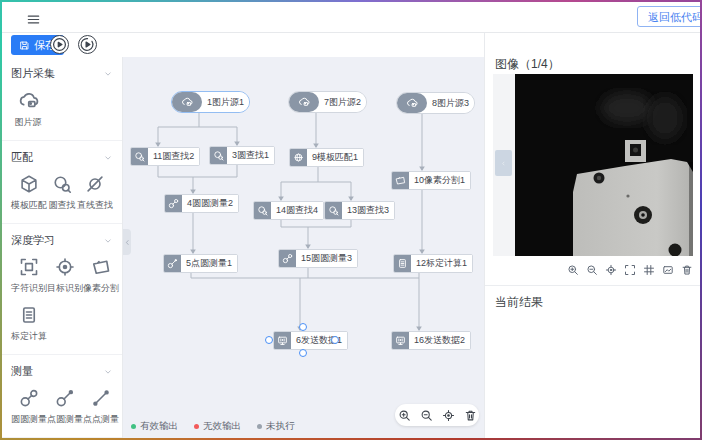 The image size is (702, 440). What do you see at coordinates (210, 102) in the screenshot?
I see `node-image-source-1: 1图片源1` at bounding box center [210, 102].